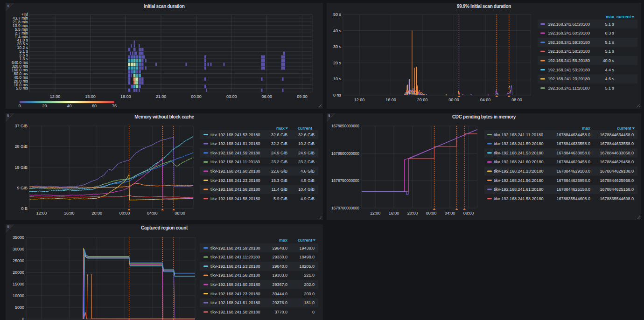 The width and height of the screenshot is (644, 320). I want to click on svg-text: 15:00, so click(91, 97).